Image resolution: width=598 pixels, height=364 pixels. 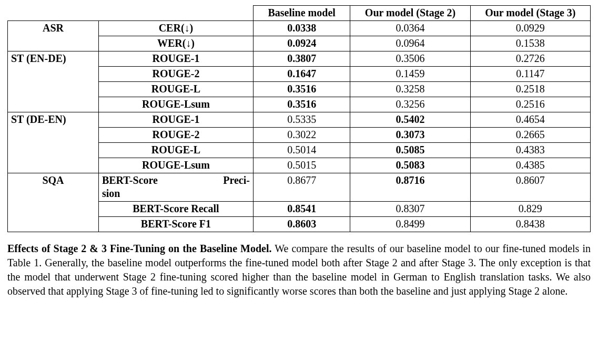 What do you see at coordinates (530, 89) in the screenshot?
I see `val-ende-rl-s3: 0.2518` at bounding box center [530, 89].